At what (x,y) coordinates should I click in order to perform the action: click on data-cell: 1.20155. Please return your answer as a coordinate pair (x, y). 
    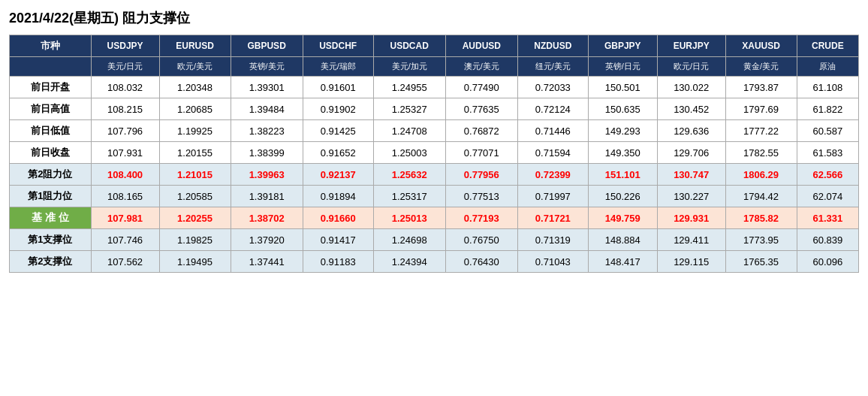
    Looking at the image, I should click on (195, 153).